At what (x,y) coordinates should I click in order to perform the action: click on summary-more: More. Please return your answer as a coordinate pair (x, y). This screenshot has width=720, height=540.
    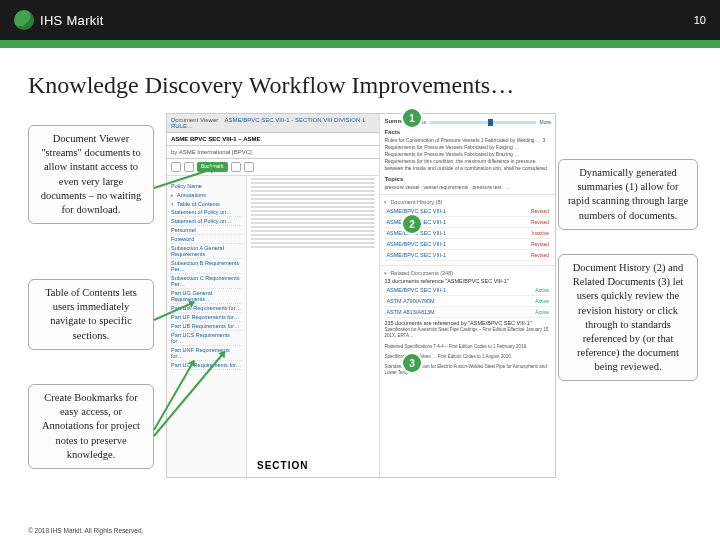
    Looking at the image, I should click on (546, 122).